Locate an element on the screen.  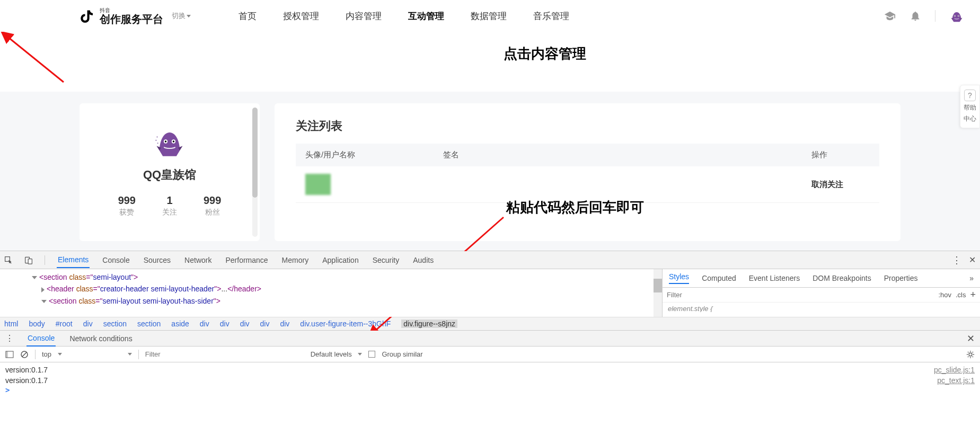
tab-elements: Elements is located at coordinates (73, 260).